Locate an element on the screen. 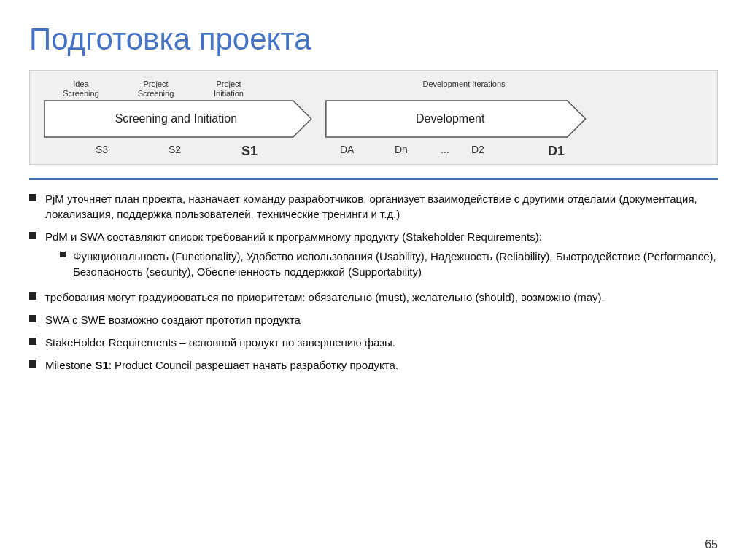  list-item-4-text: SWA с SWE возможно создают прототип прод… is located at coordinates (173, 319).